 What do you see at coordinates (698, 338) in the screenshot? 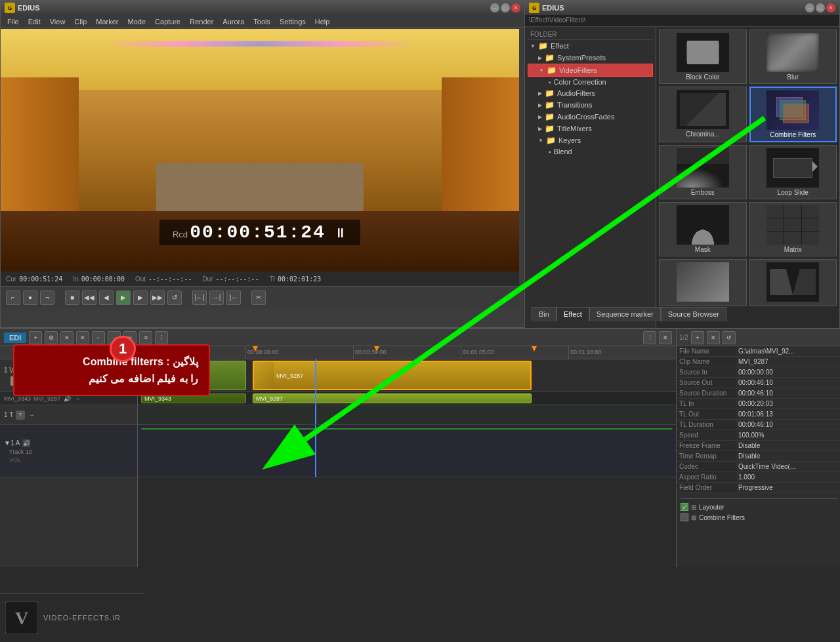
I see `info-btn-add: +` at bounding box center [698, 338].